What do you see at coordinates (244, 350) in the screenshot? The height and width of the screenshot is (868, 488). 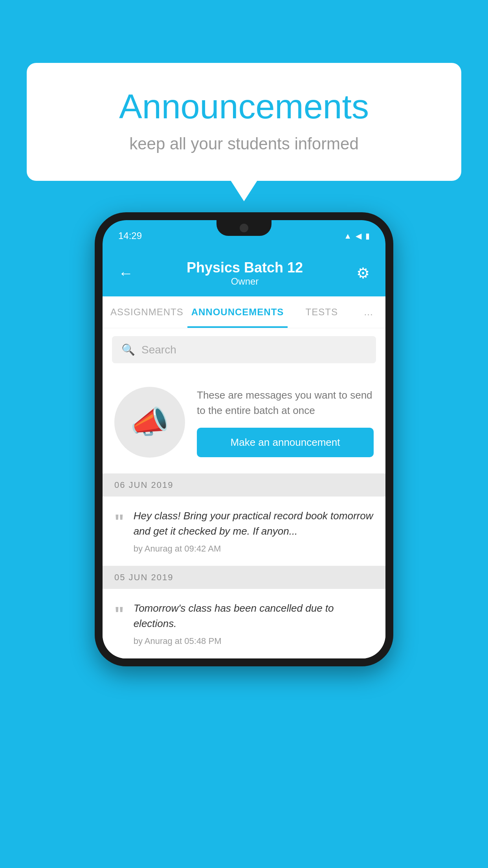 I see `search-bar: 🔍 Search` at bounding box center [244, 350].